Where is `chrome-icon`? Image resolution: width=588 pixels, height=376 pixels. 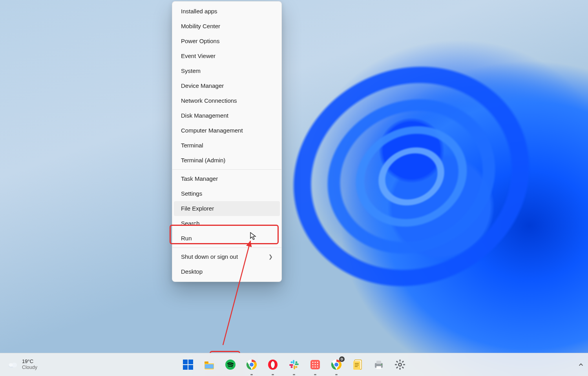
chrome-icon is located at coordinates (252, 365).